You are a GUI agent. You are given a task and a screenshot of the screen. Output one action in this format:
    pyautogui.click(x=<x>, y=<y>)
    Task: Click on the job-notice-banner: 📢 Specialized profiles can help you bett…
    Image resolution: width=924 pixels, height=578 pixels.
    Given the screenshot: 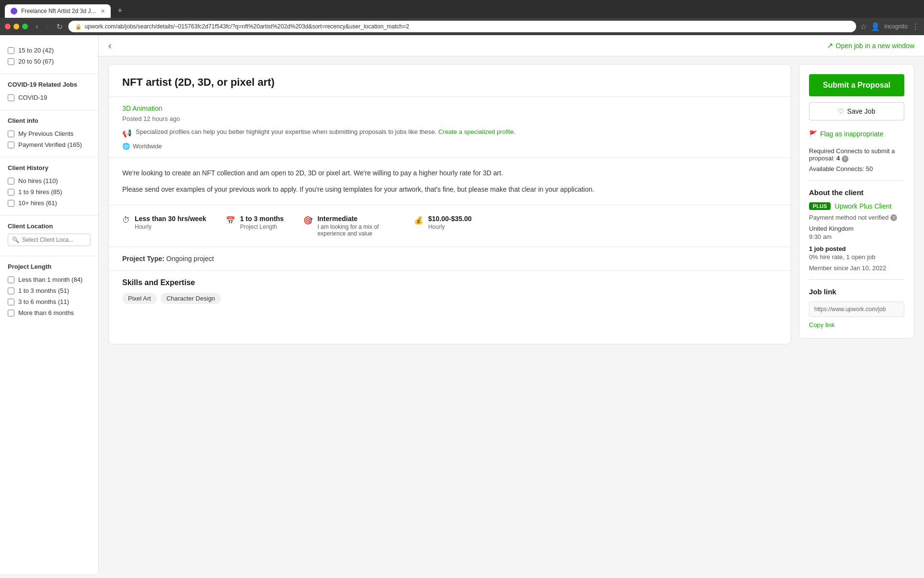 What is the action you would take?
    pyautogui.click(x=449, y=133)
    